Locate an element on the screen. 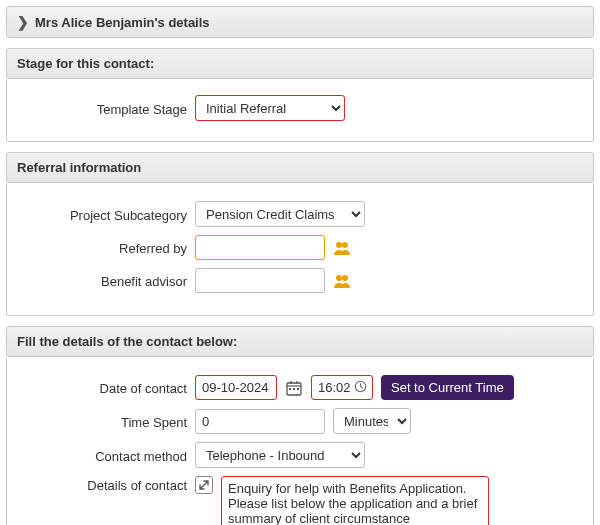  referred-by-input is located at coordinates (260, 248).